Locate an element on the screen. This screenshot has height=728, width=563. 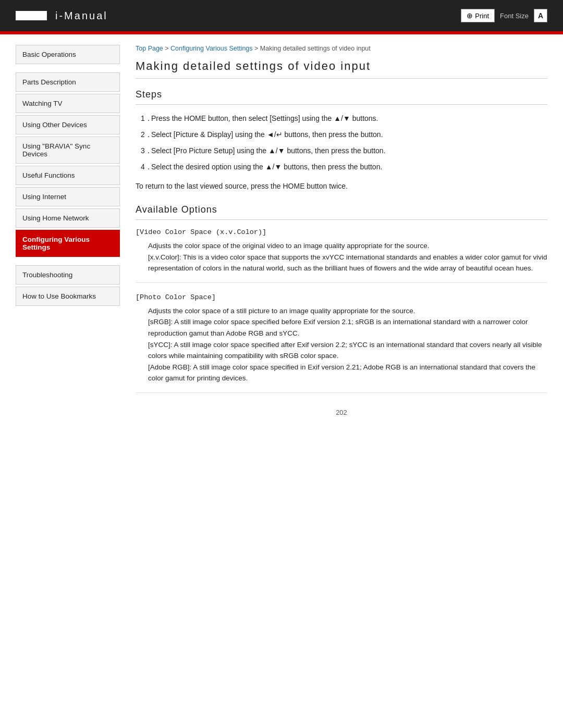
page-title: Making detailed settings of video input is located at coordinates (341, 69).